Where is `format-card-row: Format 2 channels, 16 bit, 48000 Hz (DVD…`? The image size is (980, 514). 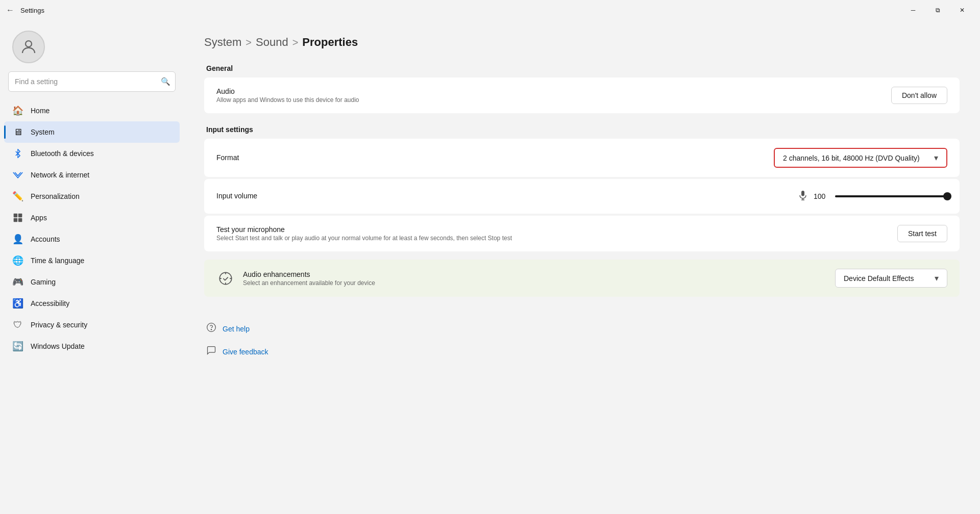 format-card-row: Format 2 channels, 16 bit, 48000 Hz (DVD… is located at coordinates (582, 158).